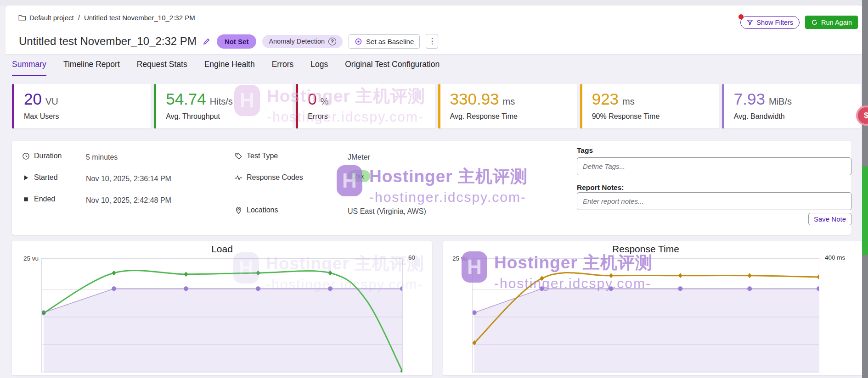 Image resolution: width=868 pixels, height=378 pixels. What do you see at coordinates (646, 249) in the screenshot?
I see `response-time-chart-title: Response Time` at bounding box center [646, 249].